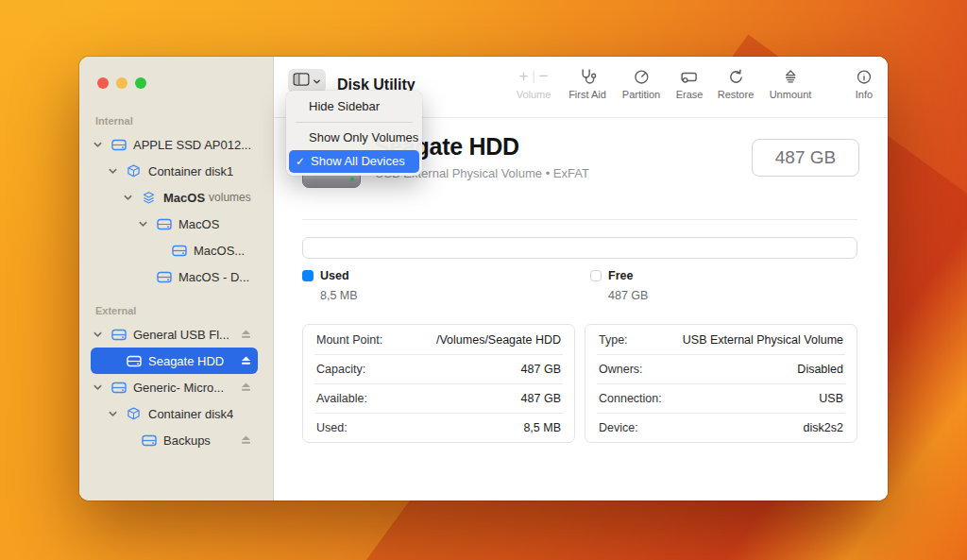 This screenshot has width=967, height=560. I want to click on sidebar-item-label: Container disk1, so click(191, 172).